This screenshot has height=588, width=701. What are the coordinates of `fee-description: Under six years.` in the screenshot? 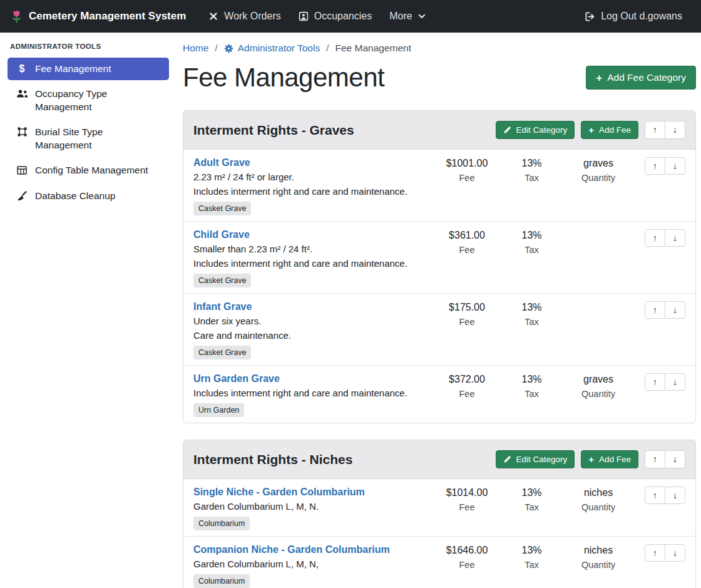 It's located at (309, 321).